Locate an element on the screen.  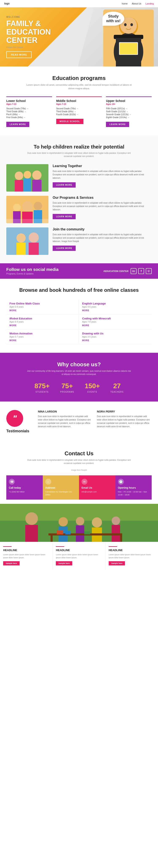
edu-lower-btn: LEARN MORE is located at coordinates (18, 124).